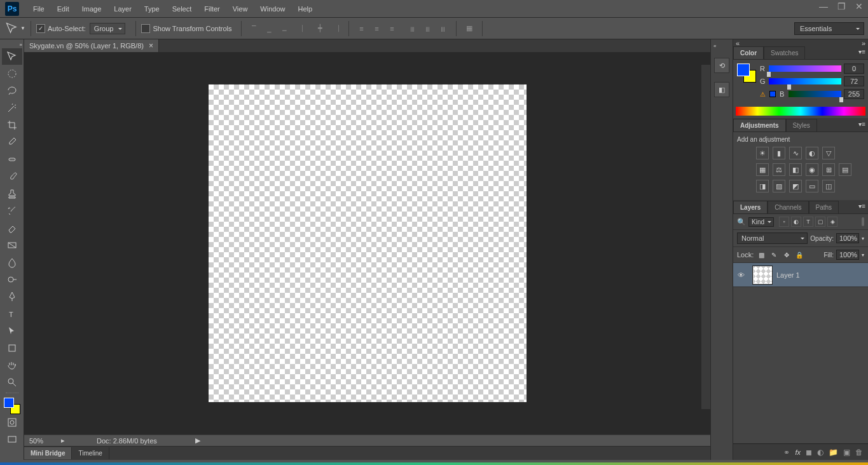 This screenshot has width=868, height=465. I want to click on photofilter-icon: ◉, so click(812, 170).